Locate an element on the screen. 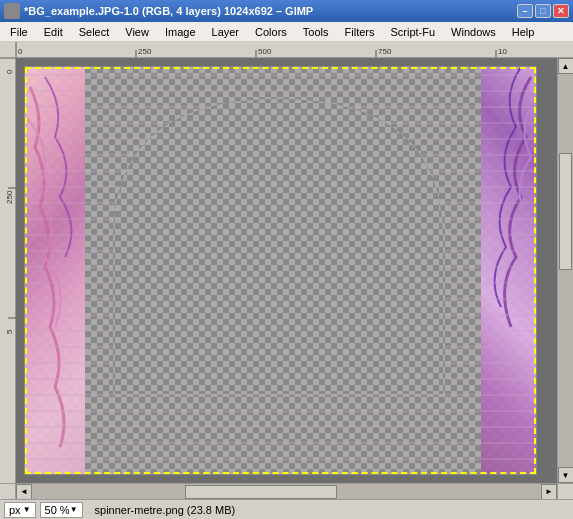 The image size is (573, 519). menu-view: View is located at coordinates (137, 32).